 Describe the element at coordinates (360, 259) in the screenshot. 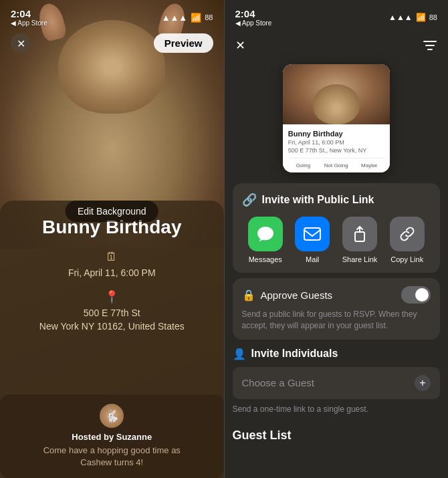

I see `share-link-label: Share Link` at that location.